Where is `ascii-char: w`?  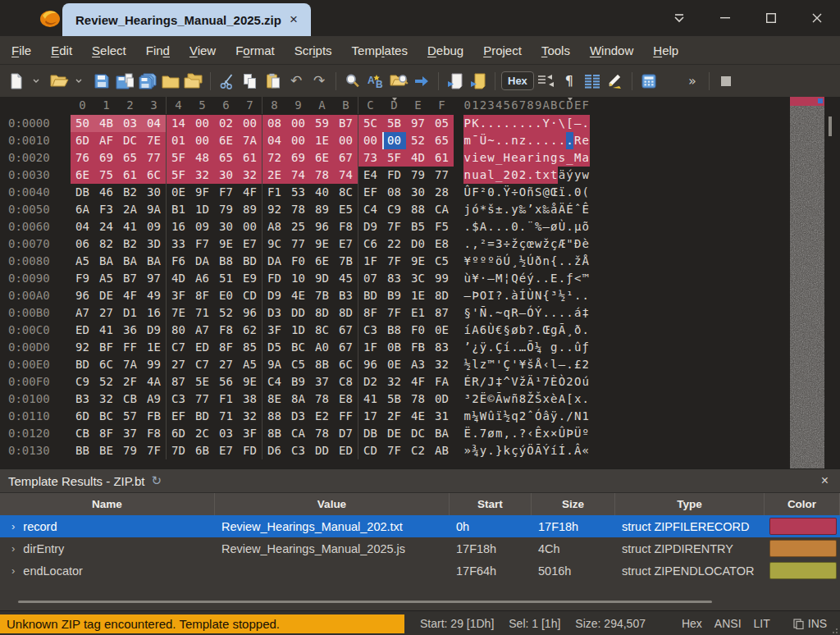 ascii-char: w is located at coordinates (538, 244).